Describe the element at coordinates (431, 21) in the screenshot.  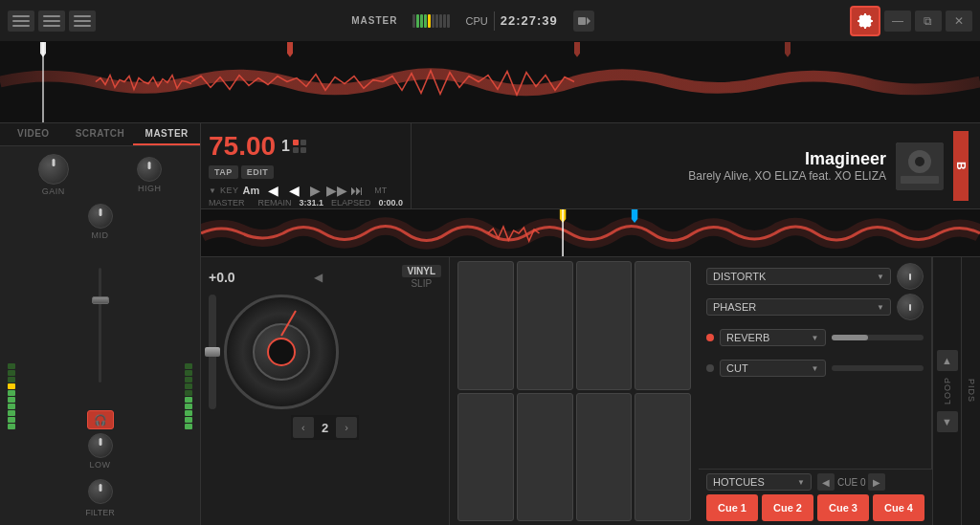
I see `master-meter` at that location.